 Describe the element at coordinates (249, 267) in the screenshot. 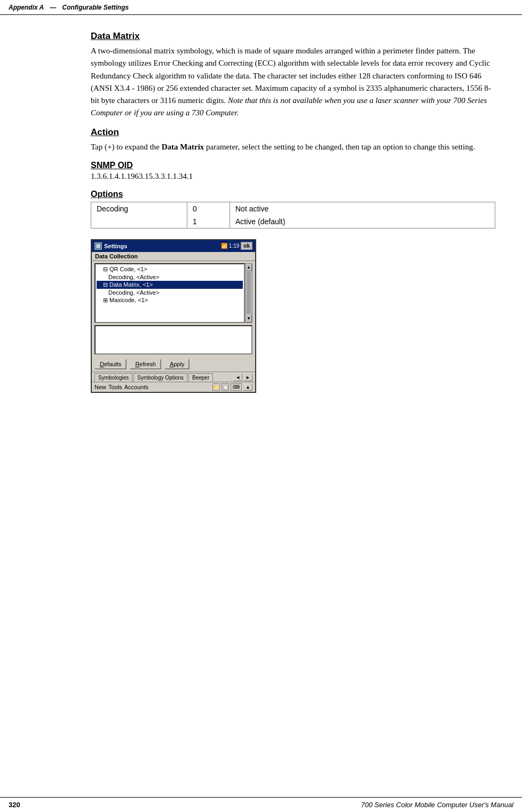

I see `scroll-up-arrow: ▲` at that location.